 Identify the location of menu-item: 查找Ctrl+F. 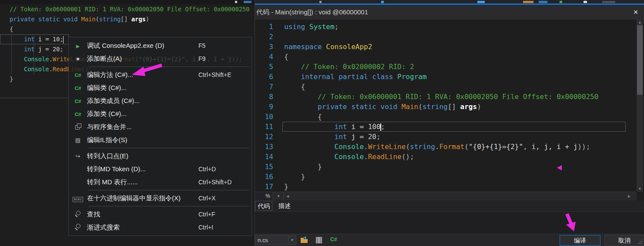
(160, 214).